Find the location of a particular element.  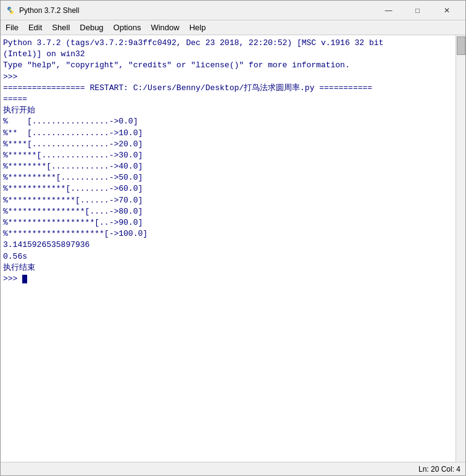

menu-debug: Debug is located at coordinates (91, 27).